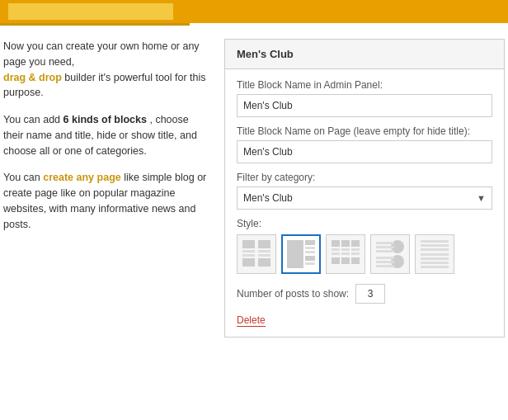 The width and height of the screenshot is (508, 420). What do you see at coordinates (365, 131) in the screenshot?
I see `field2-label: Title Block Name on Page (leave empty fo…` at bounding box center [365, 131].